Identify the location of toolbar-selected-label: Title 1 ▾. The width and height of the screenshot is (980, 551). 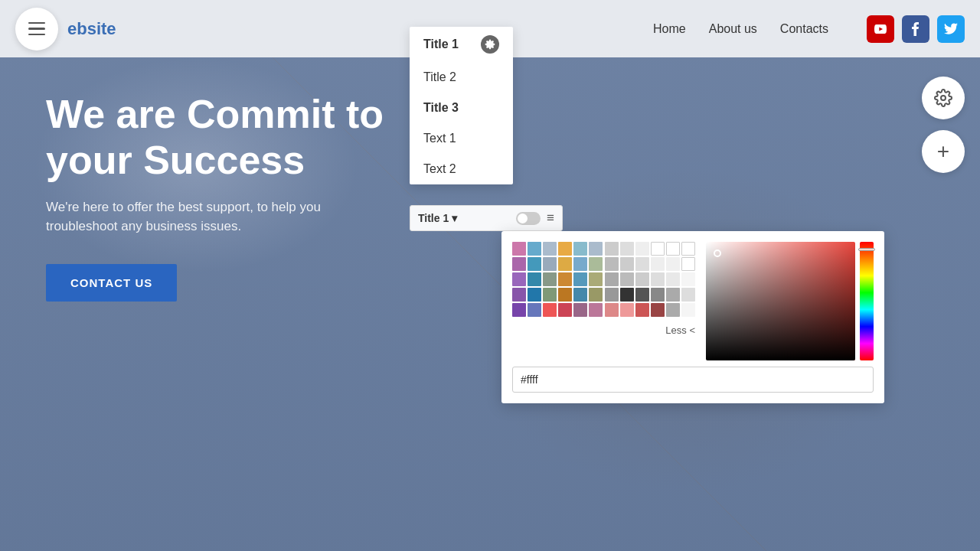
(464, 218).